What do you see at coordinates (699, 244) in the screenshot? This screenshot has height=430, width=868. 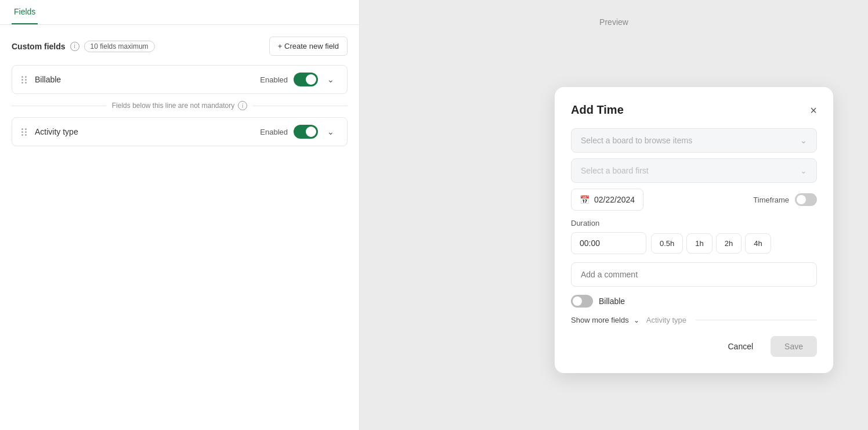 I see `quick-btn-1h: 1h` at bounding box center [699, 244].